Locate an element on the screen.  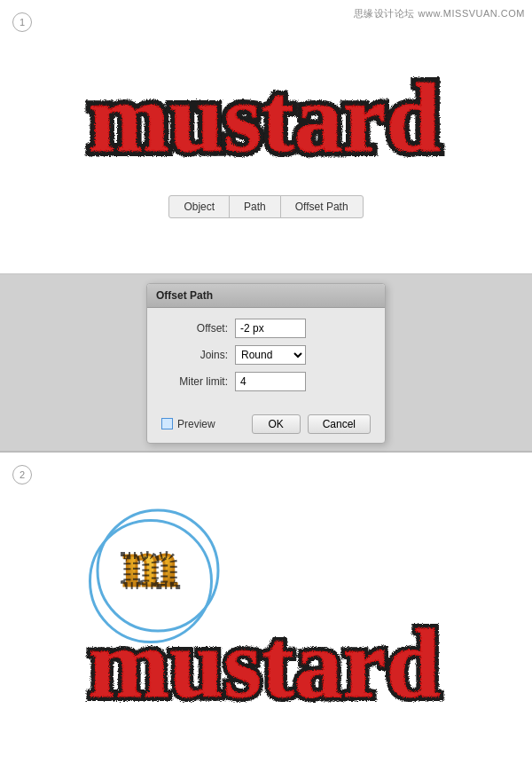
ok-button: OK is located at coordinates (277, 424).